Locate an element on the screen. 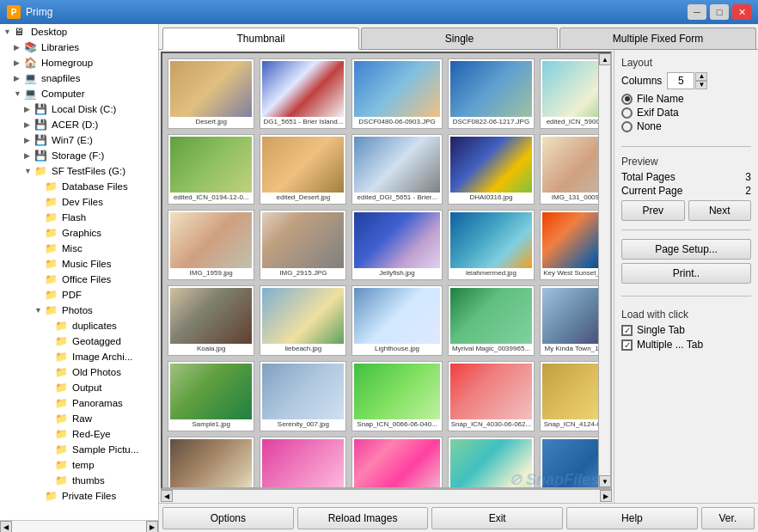  thumbnail-item: edited_Desert.jpg is located at coordinates (303, 169).